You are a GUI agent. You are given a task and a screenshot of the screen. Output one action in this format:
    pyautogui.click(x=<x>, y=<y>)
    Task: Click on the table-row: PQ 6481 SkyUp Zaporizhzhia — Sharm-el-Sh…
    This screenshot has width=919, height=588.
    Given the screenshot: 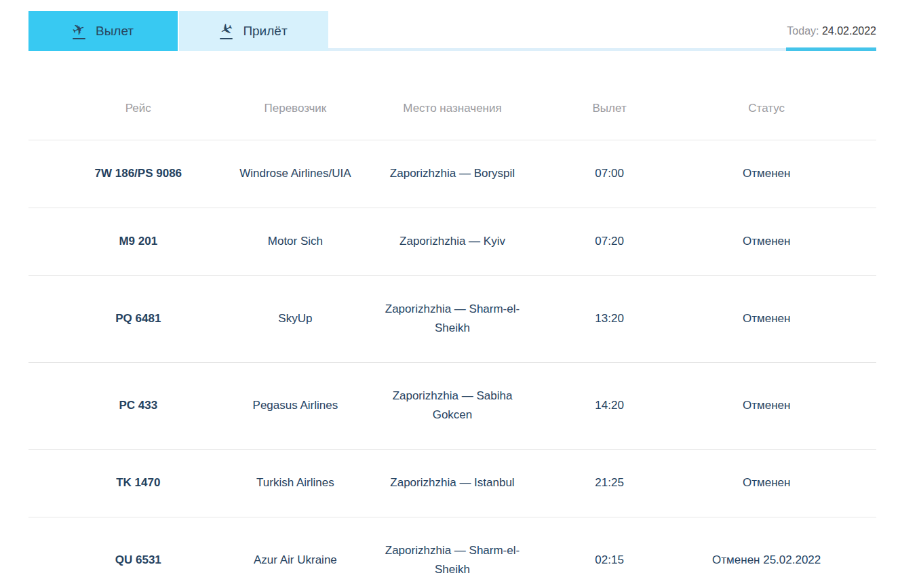 What is the action you would take?
    pyautogui.click(x=452, y=319)
    